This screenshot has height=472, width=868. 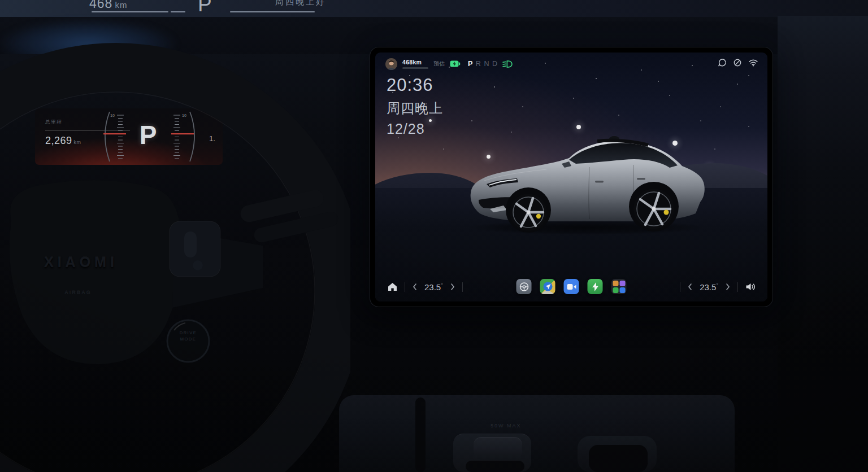 What do you see at coordinates (498, 448) in the screenshot?
I see `charging-pad-clamp` at bounding box center [498, 448].